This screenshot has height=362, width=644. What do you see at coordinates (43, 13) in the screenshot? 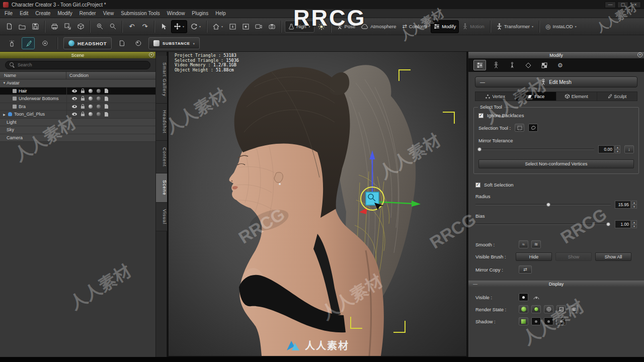
I see `menu-create: Create` at bounding box center [43, 13].